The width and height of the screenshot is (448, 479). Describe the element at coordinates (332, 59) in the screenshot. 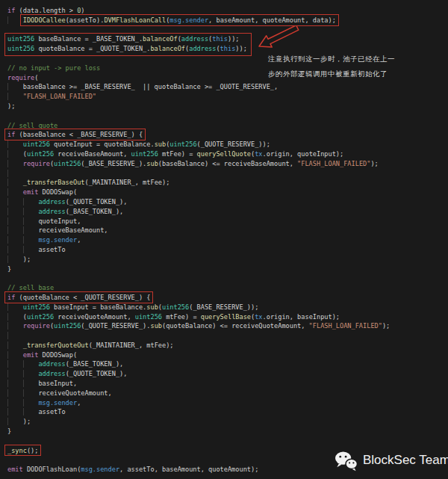

I see `annotation-text-line-1: 注意执行到这一步时，池子已经在上一` at that location.